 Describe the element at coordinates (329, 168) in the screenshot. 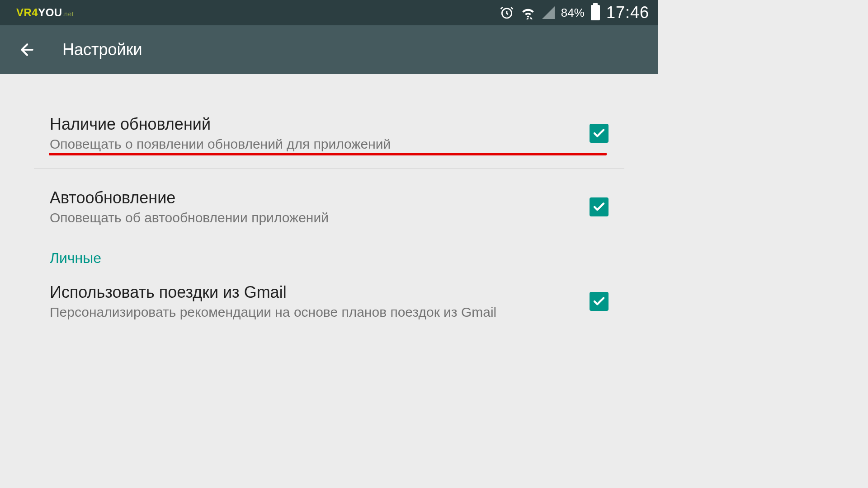

I see `divider` at that location.